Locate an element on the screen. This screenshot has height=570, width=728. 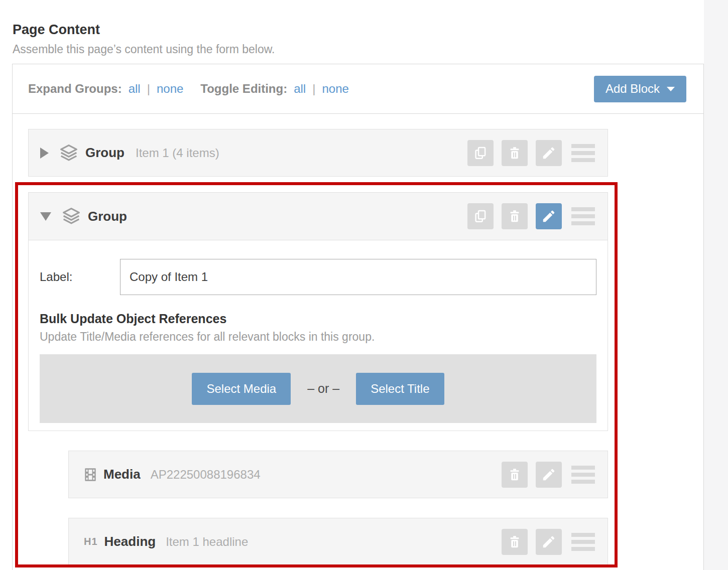
group-block-header: Group is located at coordinates (318, 217).